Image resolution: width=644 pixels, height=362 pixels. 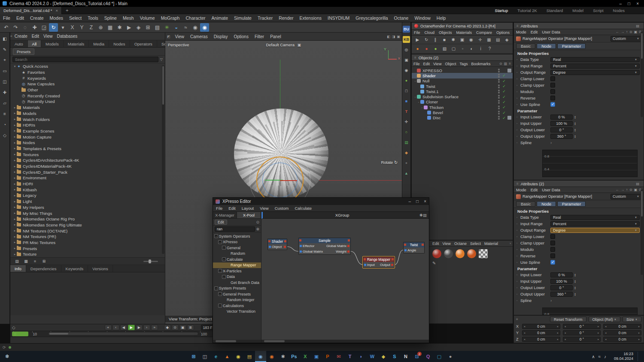 I want to click on coord-mode-dropdown: Object (Rel) ▼, so click(x=605, y=319).